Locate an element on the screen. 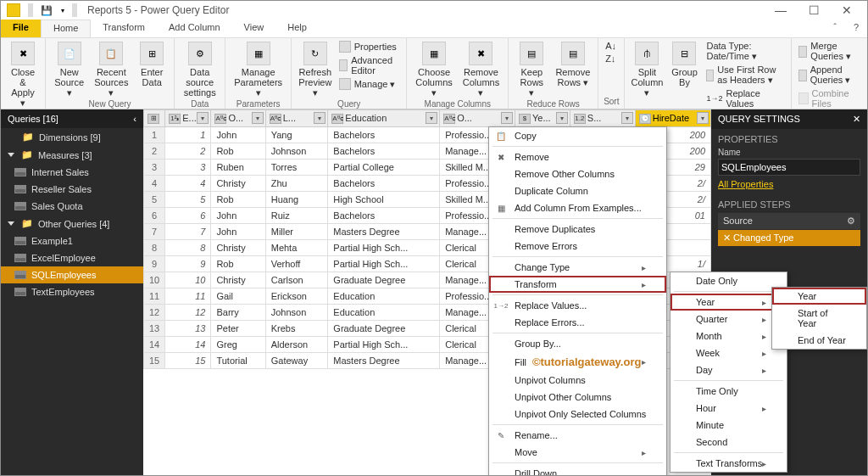  enter-data-button: ⊞EnterData is located at coordinates (152, 64).